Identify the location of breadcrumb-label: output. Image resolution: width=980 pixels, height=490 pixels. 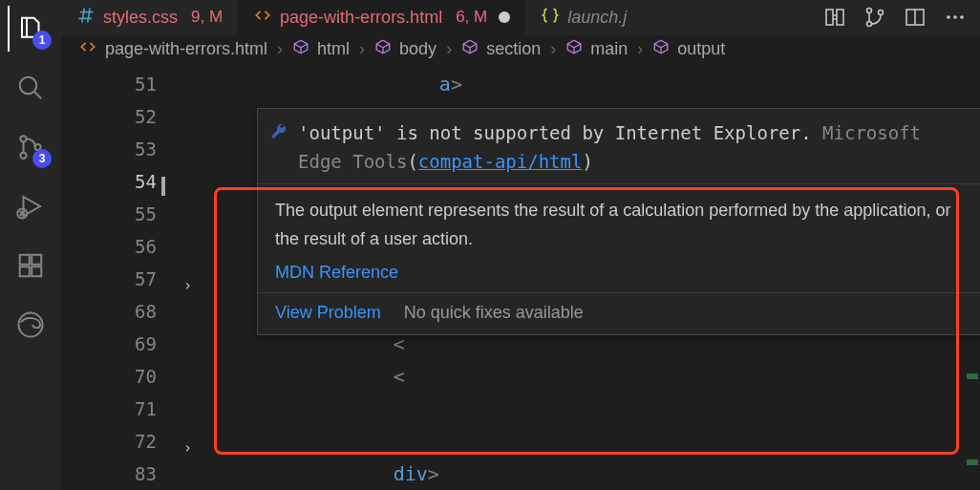
(701, 50).